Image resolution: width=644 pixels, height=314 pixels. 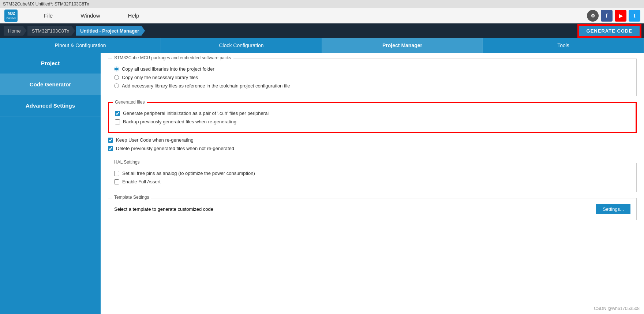 I want to click on radio-add-reference: Add necessary library files as reference…, so click(x=372, y=86).